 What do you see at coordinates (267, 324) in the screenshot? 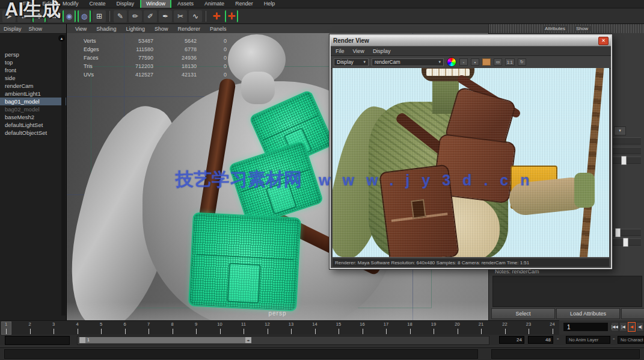
I see `tick-label: 12` at bounding box center [267, 324].